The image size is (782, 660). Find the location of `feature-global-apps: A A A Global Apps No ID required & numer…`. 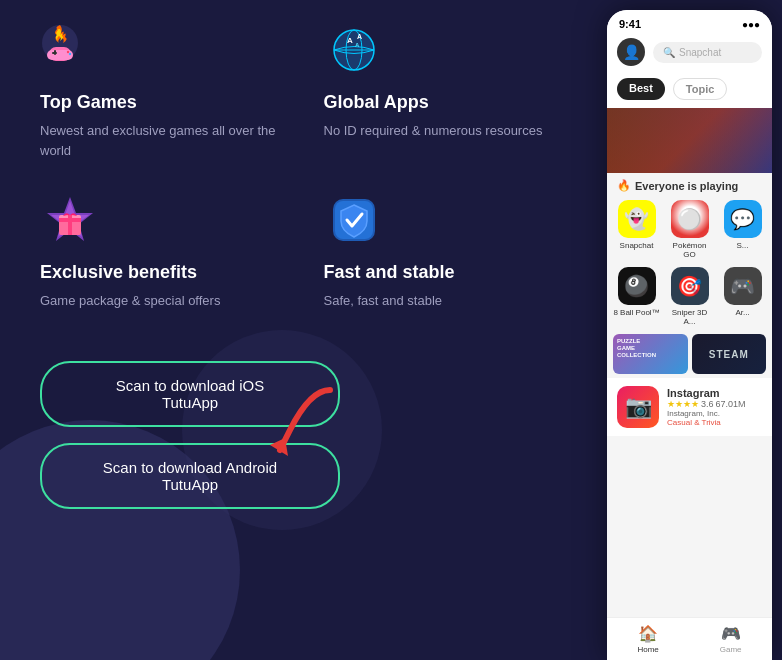

feature-global-apps: A A A Global Apps No ID required & numer… is located at coordinates (446, 90).